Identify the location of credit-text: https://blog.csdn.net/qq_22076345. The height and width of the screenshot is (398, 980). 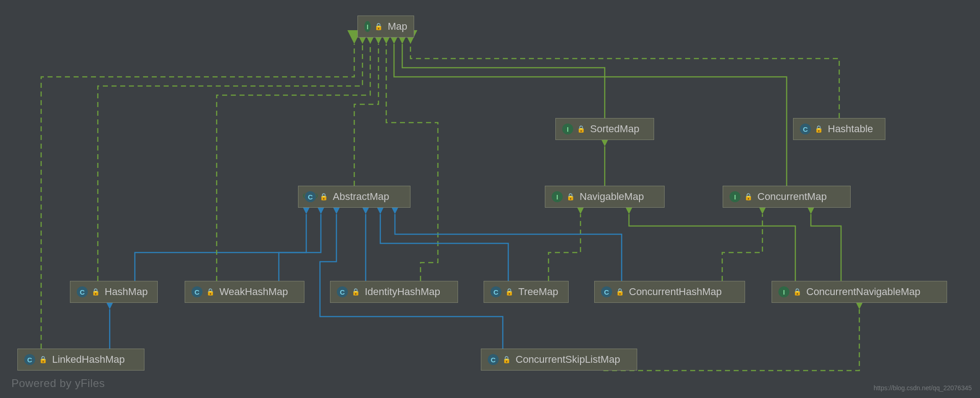
(922, 388).